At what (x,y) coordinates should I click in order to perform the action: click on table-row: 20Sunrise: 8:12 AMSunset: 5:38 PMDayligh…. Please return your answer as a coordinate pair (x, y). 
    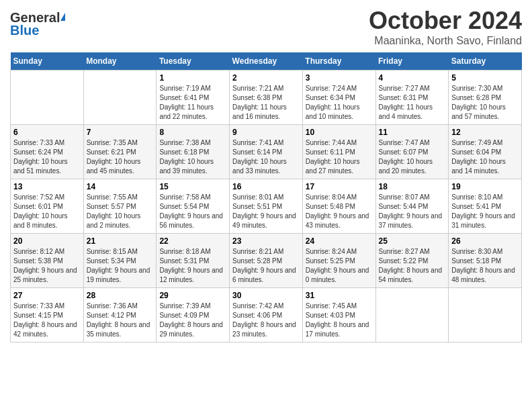
    Looking at the image, I should click on (47, 261).